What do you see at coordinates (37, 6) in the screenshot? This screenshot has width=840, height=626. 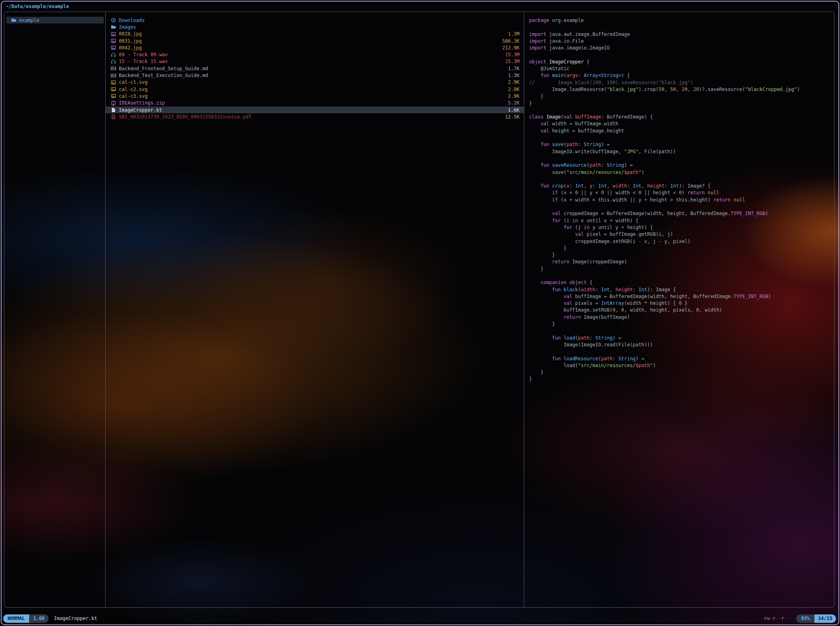 I see `breadcrumb-path: ~/Data/example/example` at bounding box center [37, 6].